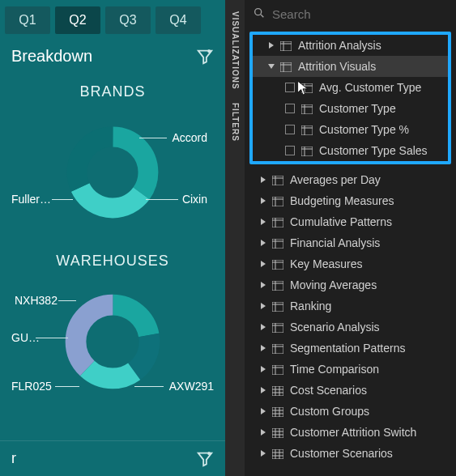  Describe the element at coordinates (350, 411) in the screenshot. I see `field-item: Custom Groups` at that location.